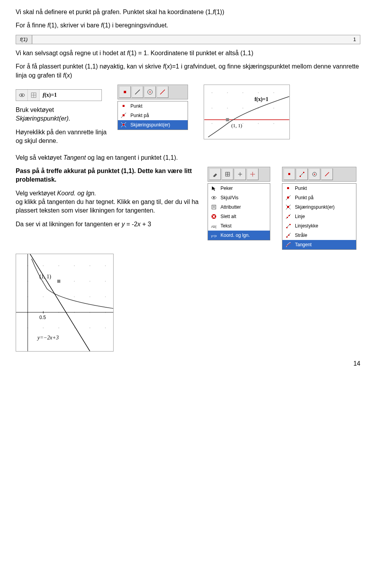  Describe the element at coordinates (196, 40) in the screenshot. I see `cell-value: 1` at that location.